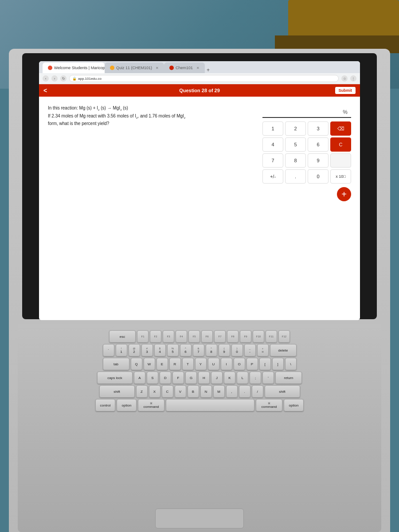  I want to click on key-esc: esc, so click(122, 336).